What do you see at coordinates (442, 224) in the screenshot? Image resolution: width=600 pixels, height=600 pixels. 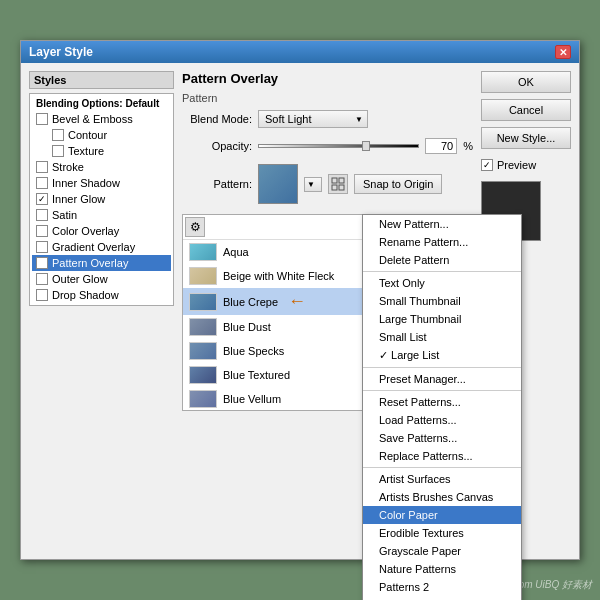 I see `menu-new-pattern: New Pattern...` at bounding box center [442, 224].